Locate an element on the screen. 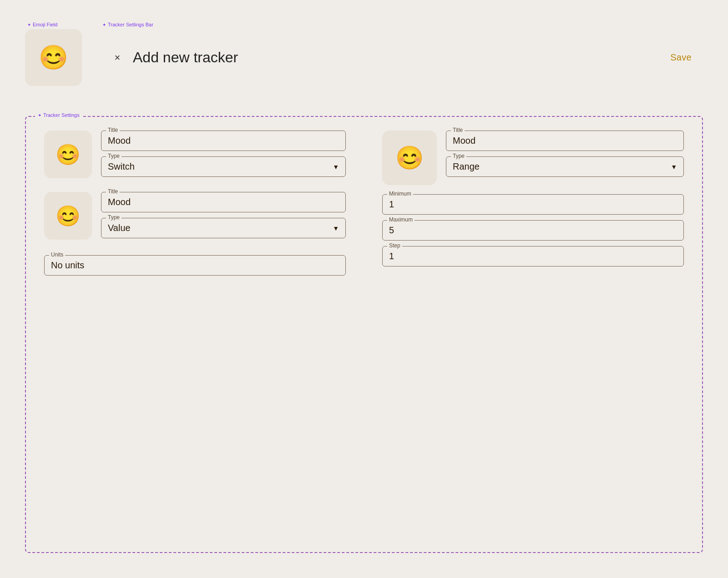 The width and height of the screenshot is (728, 578). emoji-value: 😊 is located at coordinates (68, 216).